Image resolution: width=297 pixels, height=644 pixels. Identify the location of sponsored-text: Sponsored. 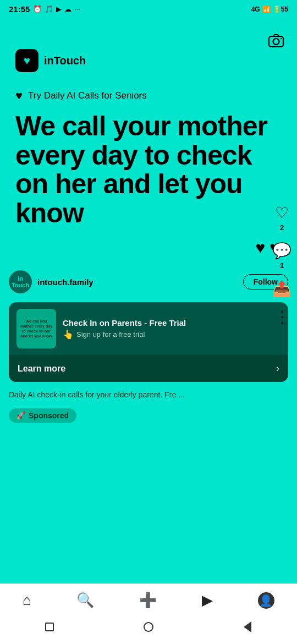
(48, 416).